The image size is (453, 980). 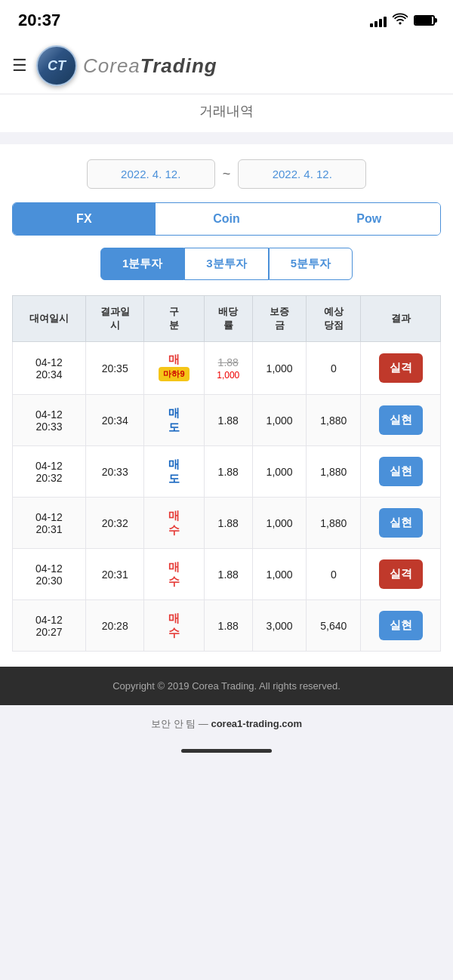 I want to click on date-range: 2022. 4. 12. ~ 2022. 4. 12., so click(x=226, y=174).